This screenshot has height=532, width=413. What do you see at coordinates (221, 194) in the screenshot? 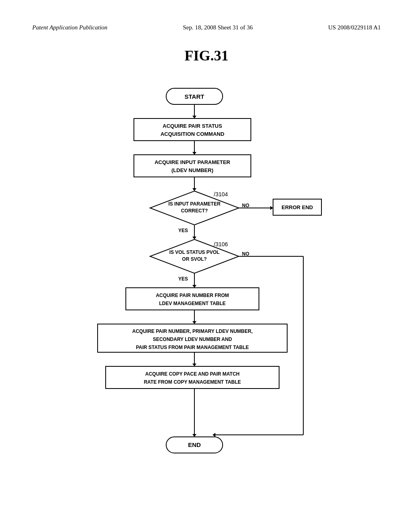
I see `svg-text: /3104` at bounding box center [221, 194].